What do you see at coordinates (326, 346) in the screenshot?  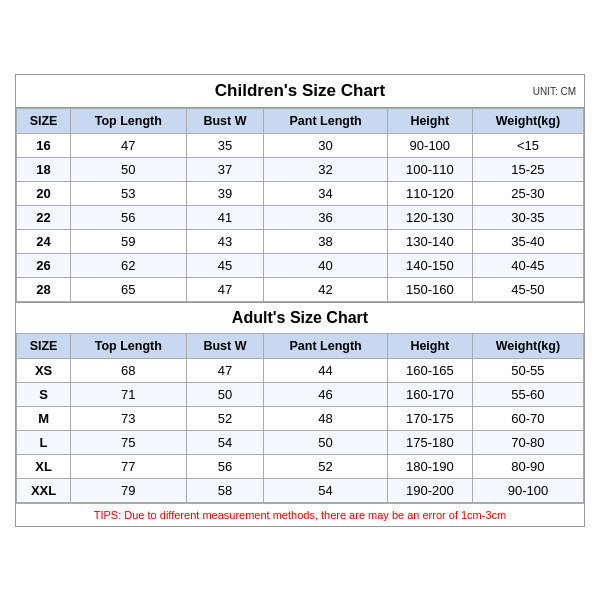 I see `adult-col-pant-length: Pant Length` at bounding box center [326, 346].